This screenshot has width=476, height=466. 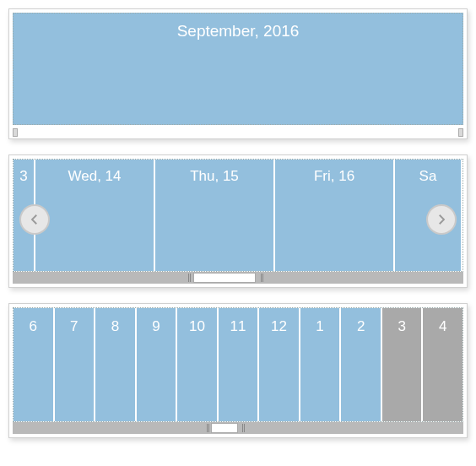 I want to click on hour-label: 9, so click(x=155, y=370).